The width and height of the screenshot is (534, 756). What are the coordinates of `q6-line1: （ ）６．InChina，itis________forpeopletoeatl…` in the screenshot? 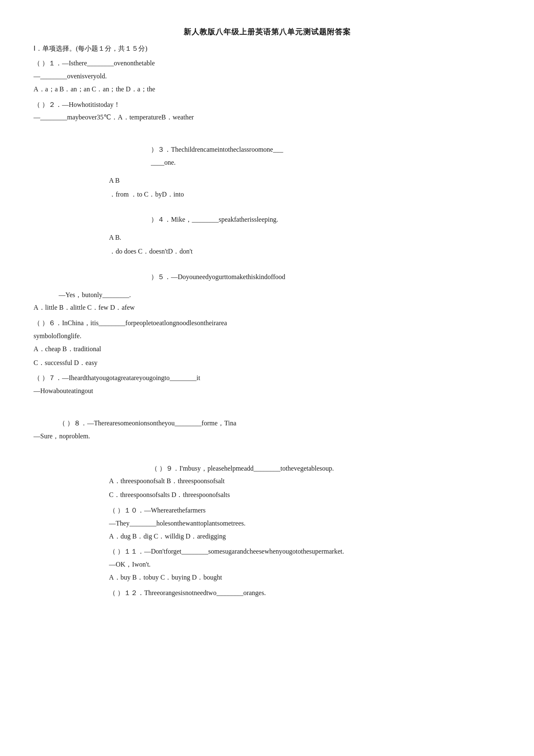 It's located at (267, 324).